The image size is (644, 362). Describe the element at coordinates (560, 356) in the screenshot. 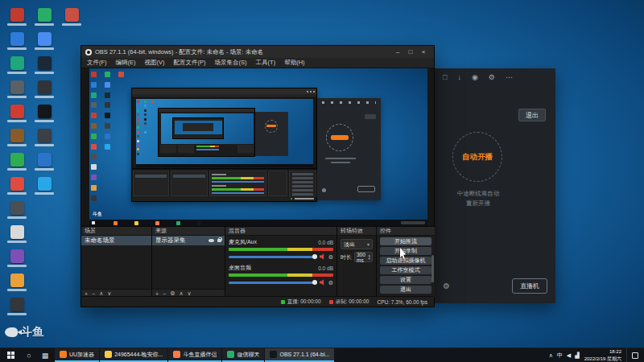

I see `ime-indicator: 中` at that location.